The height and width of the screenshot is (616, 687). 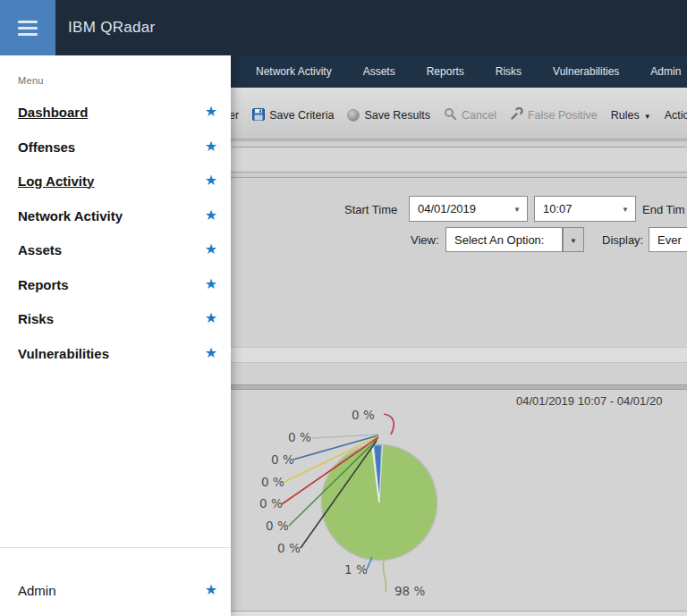 I want to click on cancel-label: Cancel, so click(x=479, y=115).